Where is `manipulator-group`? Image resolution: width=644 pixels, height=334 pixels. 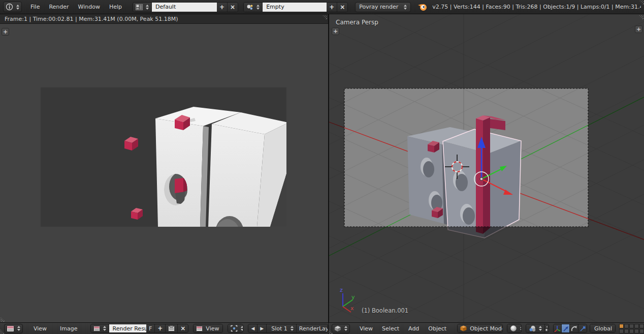 manipulator-group is located at coordinates (570, 328).